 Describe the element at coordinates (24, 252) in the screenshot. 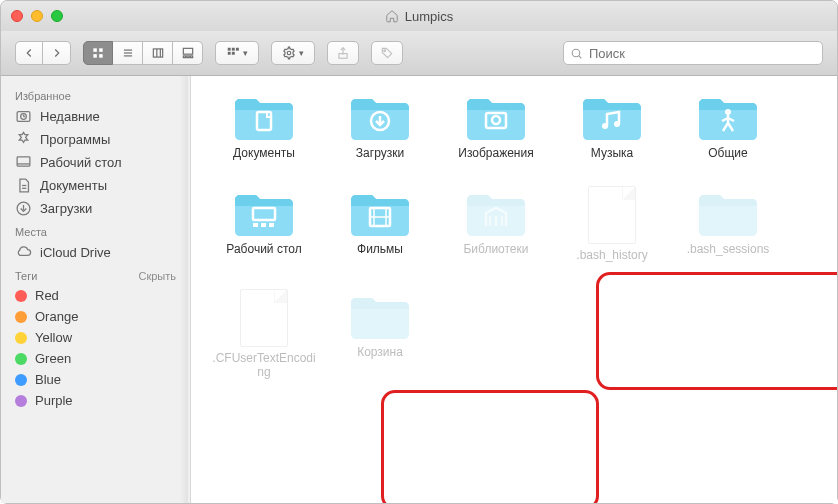

I see `cloud-icon` at that location.